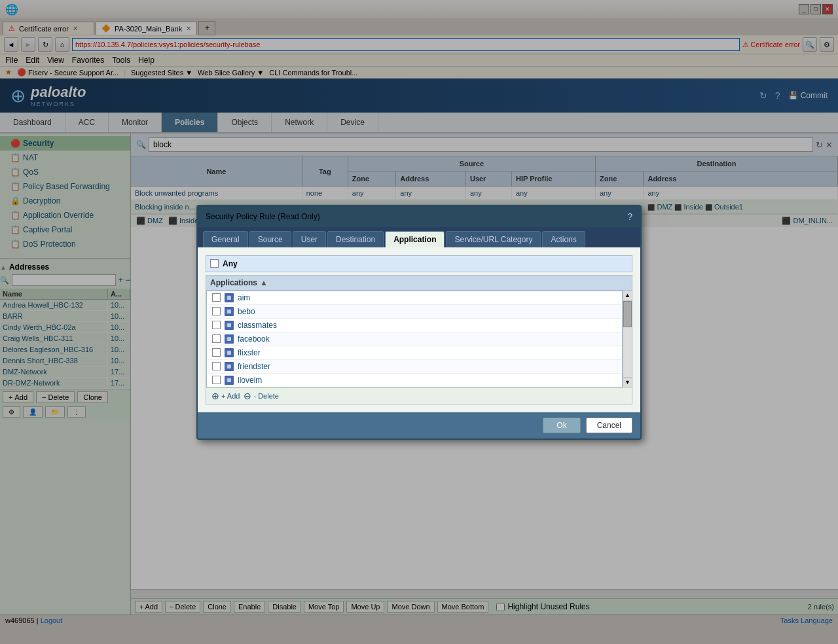  I want to click on app-delete-button: ⊖ - Delete, so click(261, 396).